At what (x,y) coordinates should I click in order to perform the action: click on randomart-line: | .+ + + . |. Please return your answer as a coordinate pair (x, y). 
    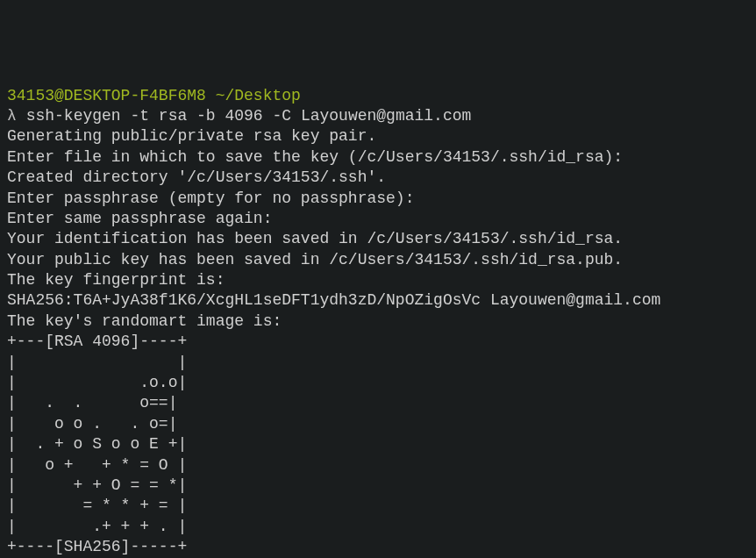
    Looking at the image, I should click on (378, 526).